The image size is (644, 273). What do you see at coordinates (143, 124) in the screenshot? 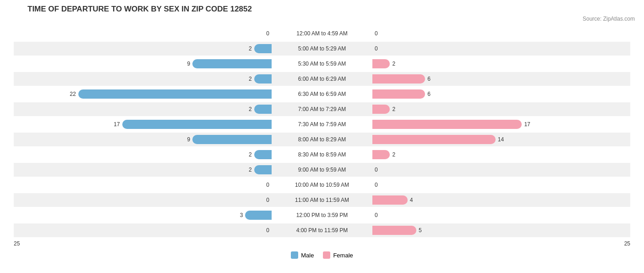
I see `left-bar-area: 17` at bounding box center [143, 124].